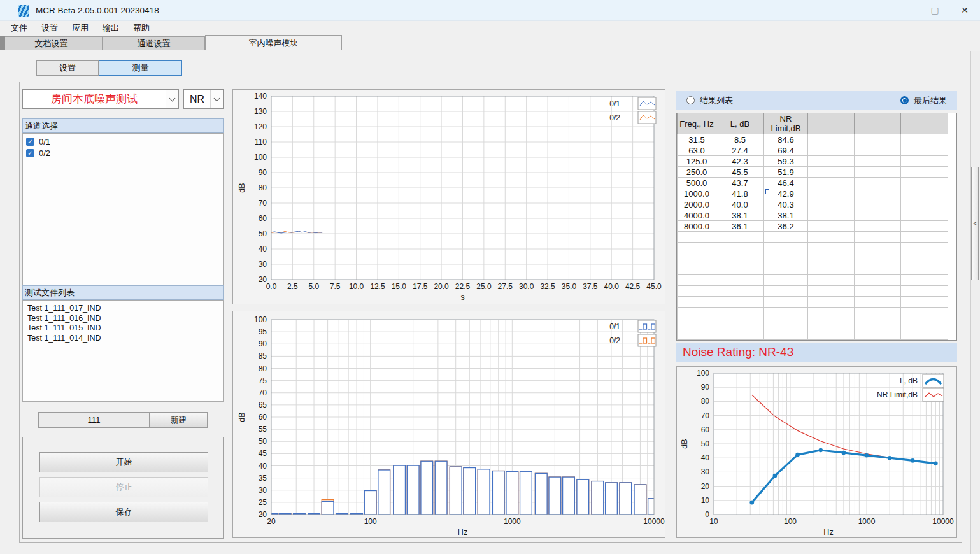 The image size is (980, 554). I want to click on radio-selected-icon, so click(904, 101).